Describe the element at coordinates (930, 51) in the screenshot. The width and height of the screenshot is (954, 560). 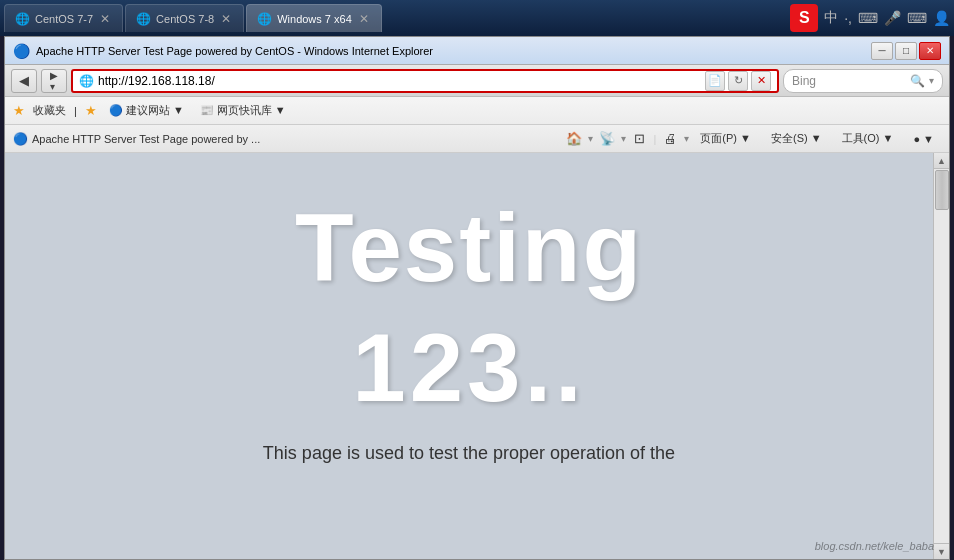
I see `ie-close-btn: ✕` at that location.